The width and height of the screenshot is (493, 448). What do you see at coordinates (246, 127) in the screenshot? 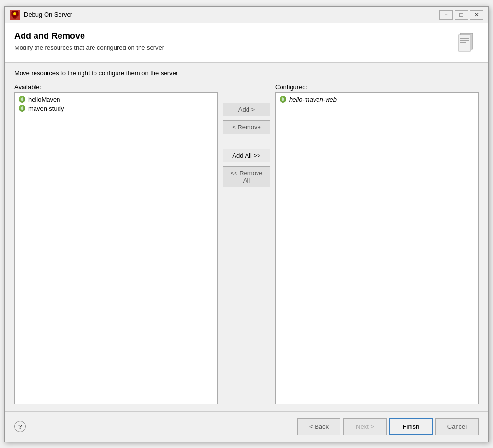
I see `remove-button: < Remove` at bounding box center [246, 127].